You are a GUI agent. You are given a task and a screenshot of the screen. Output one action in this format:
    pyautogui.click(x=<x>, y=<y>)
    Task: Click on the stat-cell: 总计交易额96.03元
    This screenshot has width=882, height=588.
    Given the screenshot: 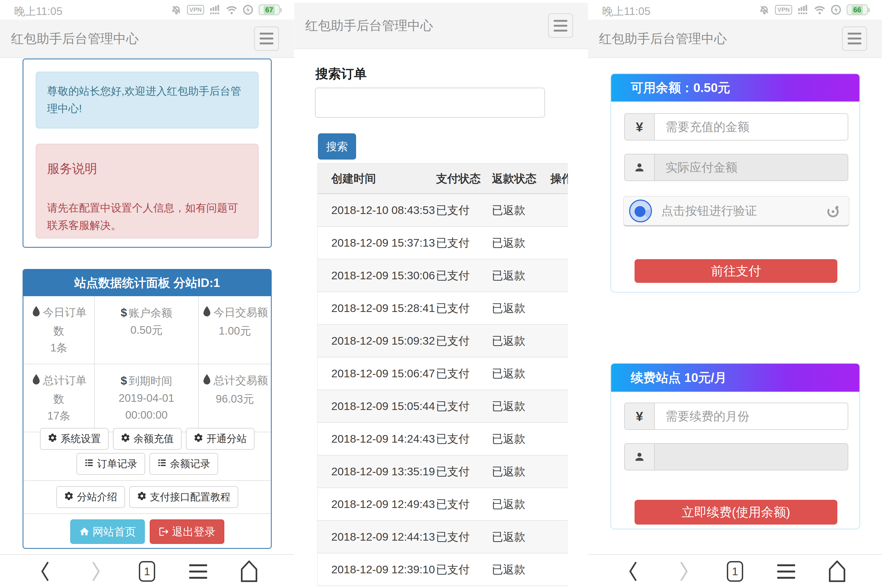 What is the action you would take?
    pyautogui.click(x=235, y=398)
    